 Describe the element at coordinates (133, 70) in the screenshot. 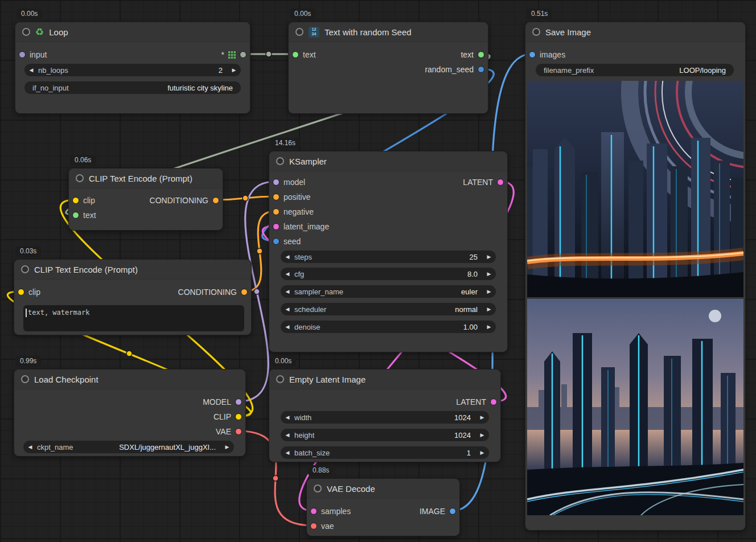

I see `widget-nb_loops: ◀ nb_loops 2 ▶` at that location.